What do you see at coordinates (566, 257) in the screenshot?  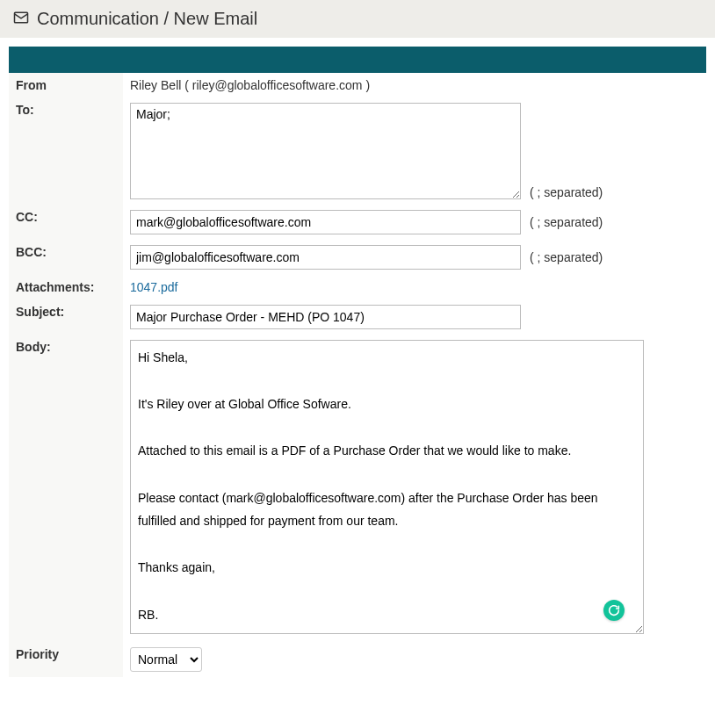 I see `bcc-hint: ( ; separated)` at bounding box center [566, 257].